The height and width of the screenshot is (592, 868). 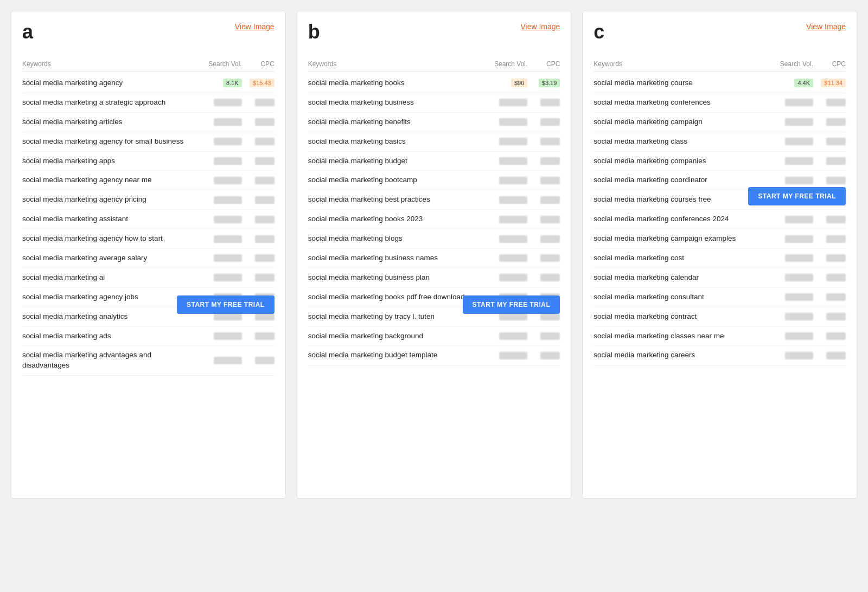 What do you see at coordinates (719, 259) in the screenshot?
I see `keyword-row: social media marketing cost` at bounding box center [719, 259].